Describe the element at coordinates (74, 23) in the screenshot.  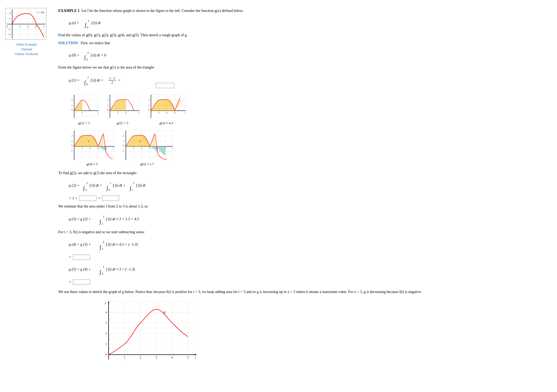
I see `svg-text: g (x) =` at that location.